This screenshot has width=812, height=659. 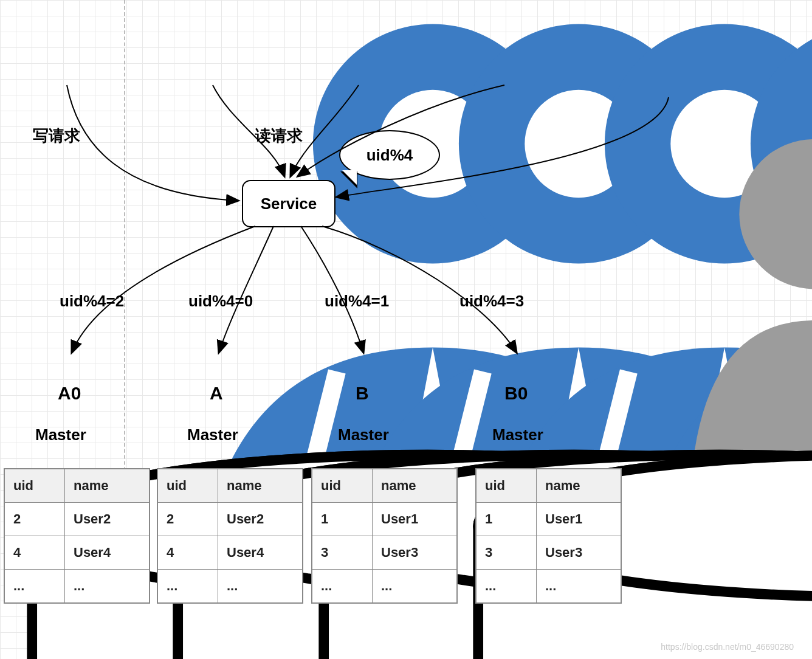 I want to click on db-role-0: Master, so click(x=61, y=435).